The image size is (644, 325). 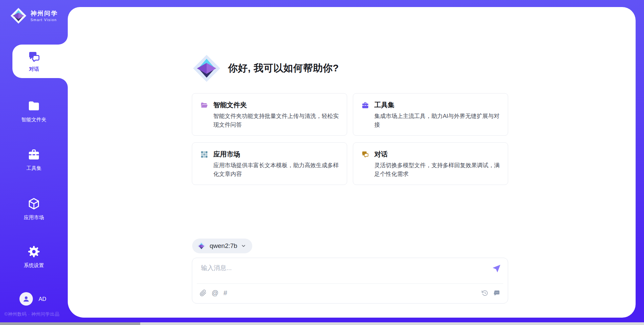 I want to click on sidebar-item-label: 系统设置, so click(x=34, y=265).